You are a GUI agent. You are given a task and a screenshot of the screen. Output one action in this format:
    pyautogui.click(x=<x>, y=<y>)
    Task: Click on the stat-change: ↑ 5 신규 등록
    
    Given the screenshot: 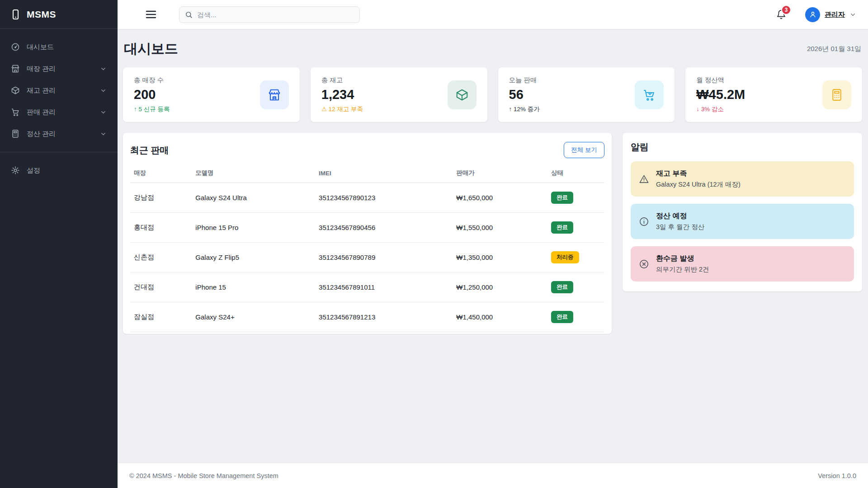 What is the action you would take?
    pyautogui.click(x=152, y=109)
    